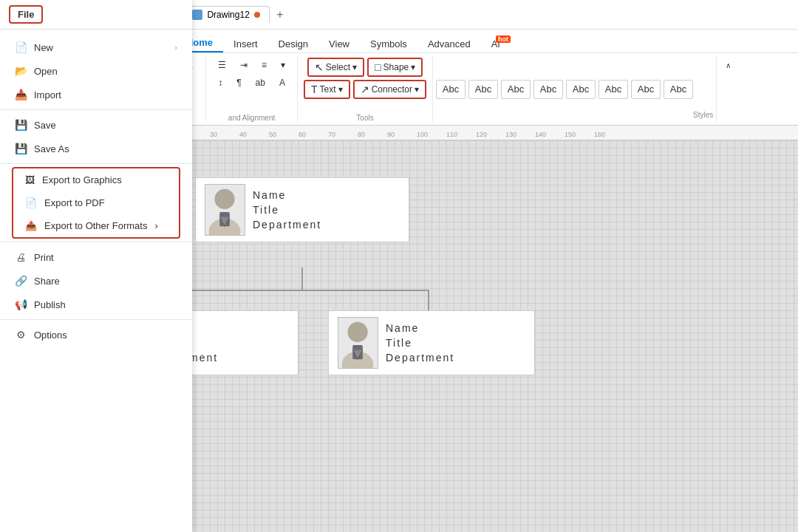 This screenshot has width=798, height=532. Describe the element at coordinates (21, 257) in the screenshot. I see `print-icon: 🖨` at that location.